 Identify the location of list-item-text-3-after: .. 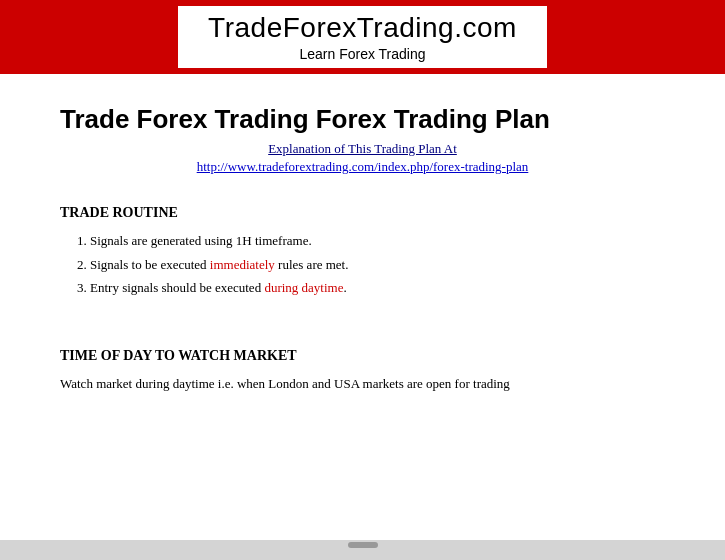
(344, 288).